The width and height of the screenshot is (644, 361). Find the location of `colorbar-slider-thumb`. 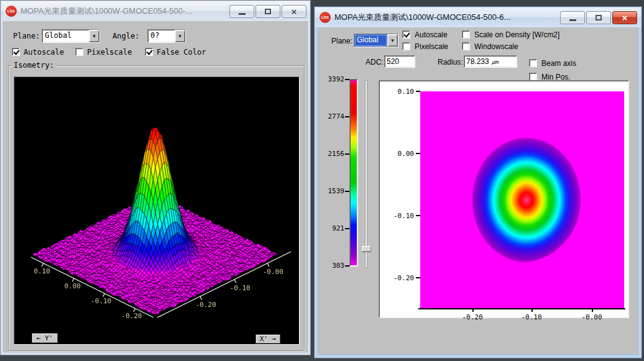

colorbar-slider-thumb is located at coordinates (367, 249).